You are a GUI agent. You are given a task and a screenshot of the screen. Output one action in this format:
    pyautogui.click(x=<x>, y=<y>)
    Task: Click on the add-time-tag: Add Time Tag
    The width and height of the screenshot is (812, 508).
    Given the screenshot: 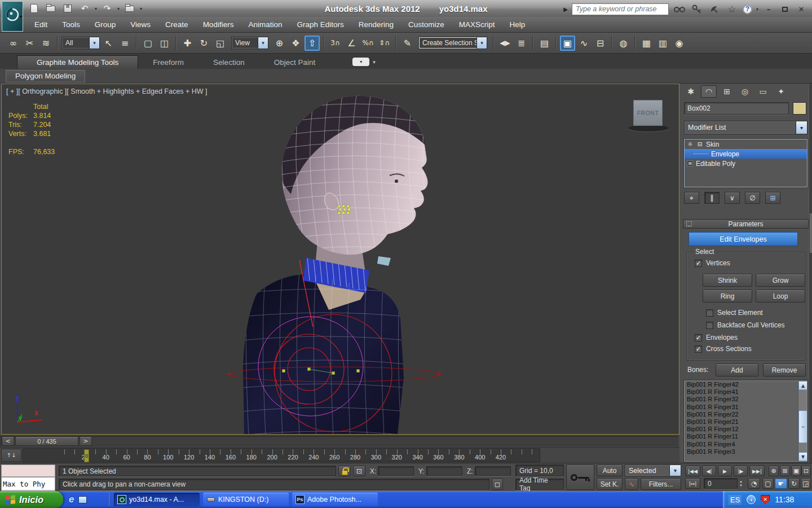 What is the action you would take?
    pyautogui.click(x=540, y=484)
    